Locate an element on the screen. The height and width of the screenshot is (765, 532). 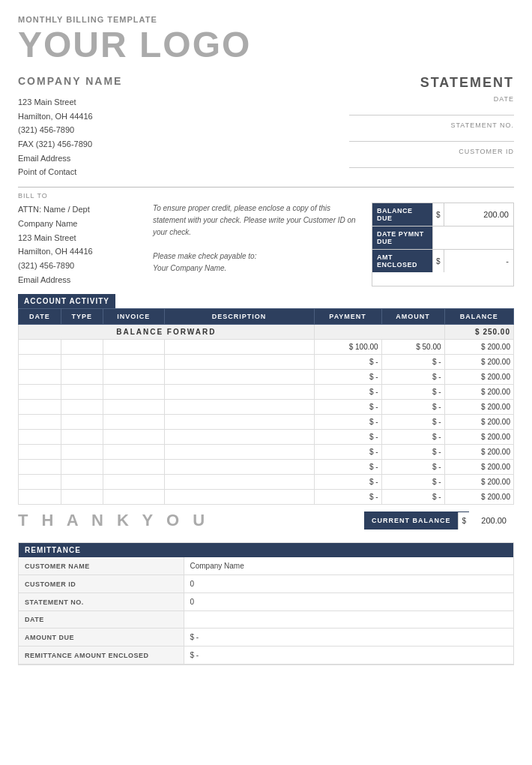
company-fax: FAX (321) 456-7890 is located at coordinates (55, 144).